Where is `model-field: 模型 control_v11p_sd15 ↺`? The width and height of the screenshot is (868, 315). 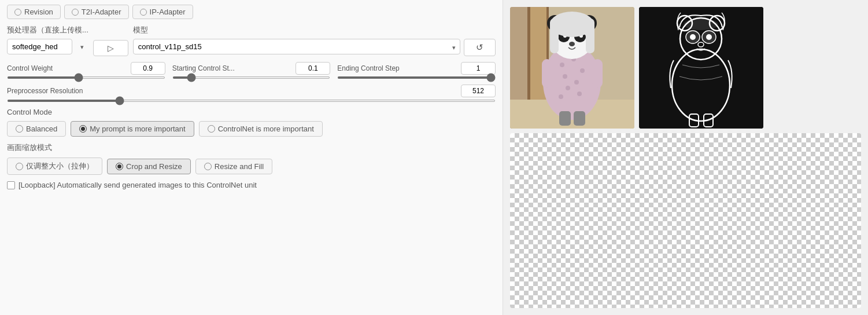
model-field: 模型 control_v11p_sd15 ↺ is located at coordinates (315, 41).